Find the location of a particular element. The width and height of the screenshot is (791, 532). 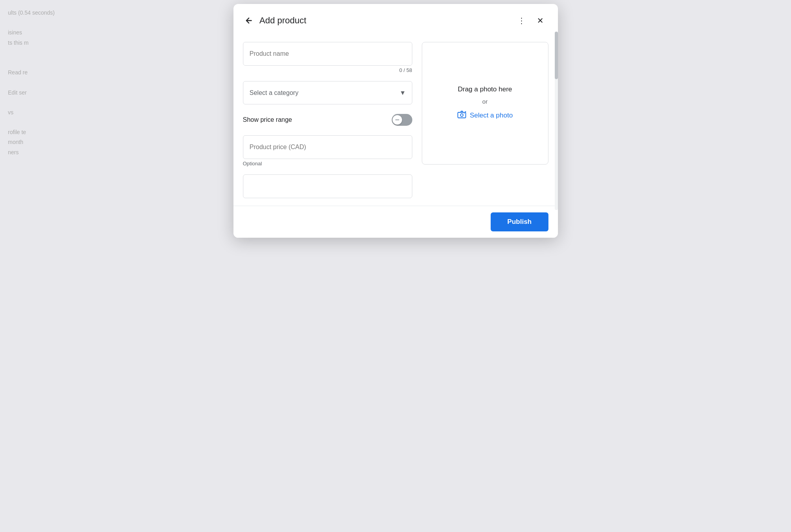

camera-icon is located at coordinates (462, 115).